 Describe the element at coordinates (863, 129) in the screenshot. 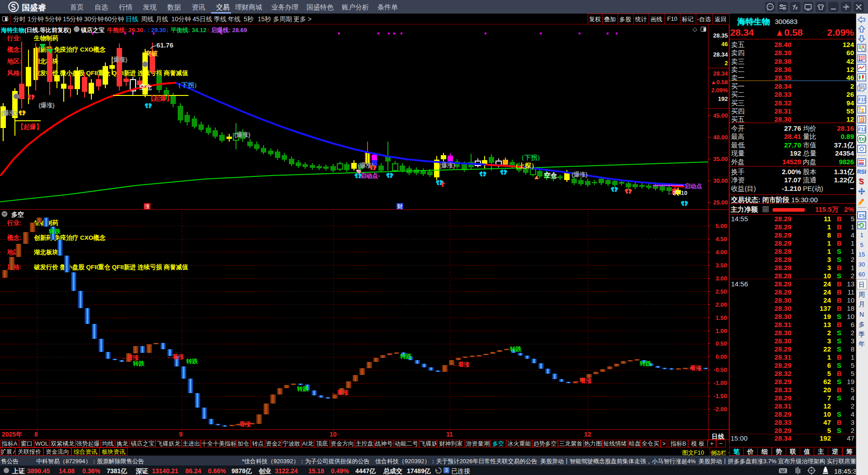

I see `svg-text: F12` at that location.